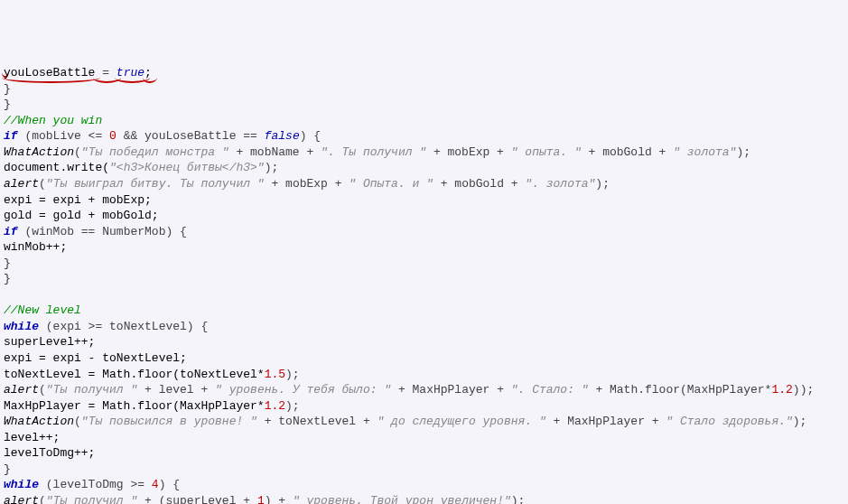 The image size is (848, 504). Describe the element at coordinates (103, 231) in the screenshot. I see `code-token: (winMob == NumberMob) {` at that location.